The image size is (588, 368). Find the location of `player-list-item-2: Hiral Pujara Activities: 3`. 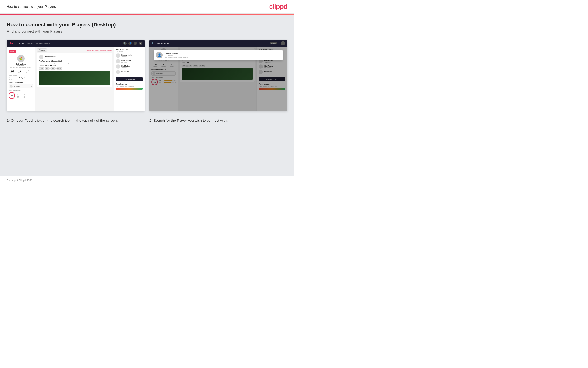

player-list-item-2: Hiral Pujara Activities: 3 is located at coordinates (129, 67).